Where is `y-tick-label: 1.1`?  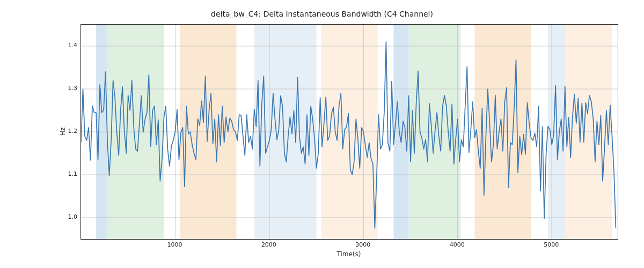 y-tick-label: 1.1 is located at coordinates (73, 174).